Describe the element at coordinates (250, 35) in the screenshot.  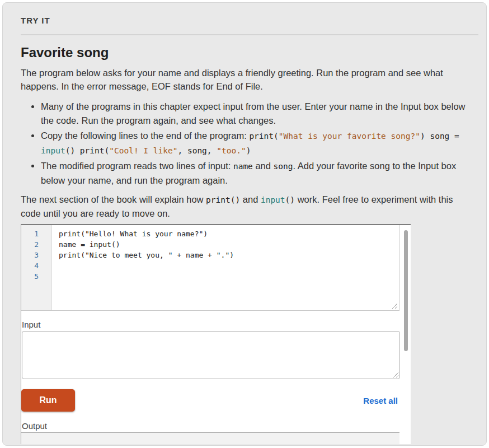
I see `header-divider` at that location.